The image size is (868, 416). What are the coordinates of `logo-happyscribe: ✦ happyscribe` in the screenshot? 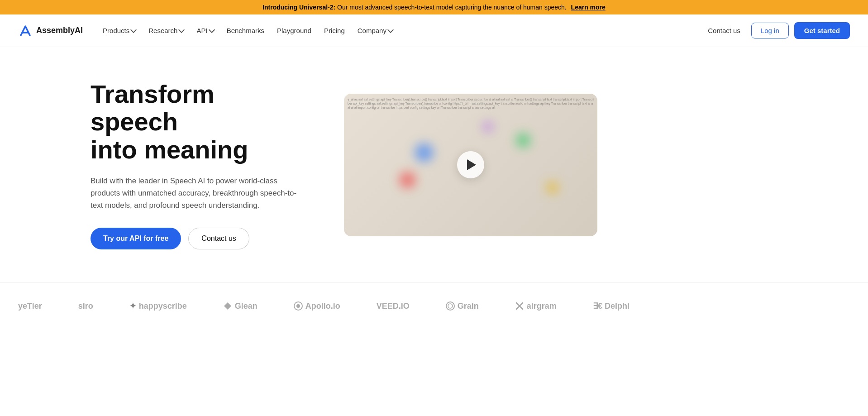 It's located at (158, 306).